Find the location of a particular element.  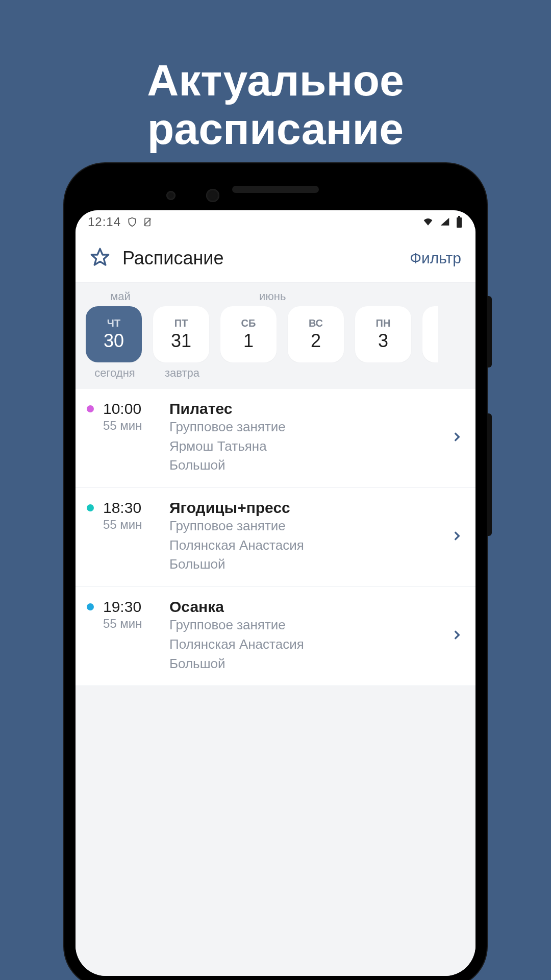

time-column: 19:30 55 мин is located at coordinates (132, 615).